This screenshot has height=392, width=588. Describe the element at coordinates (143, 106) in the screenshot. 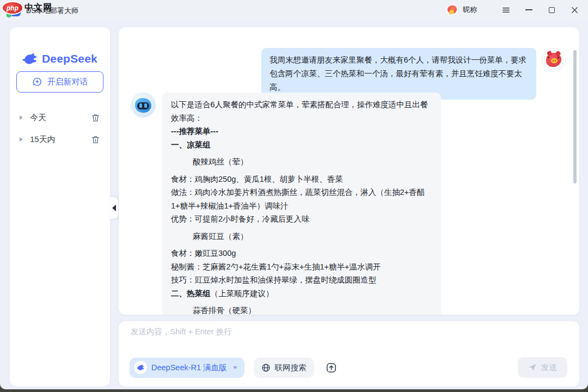

I see `robot-icon` at that location.